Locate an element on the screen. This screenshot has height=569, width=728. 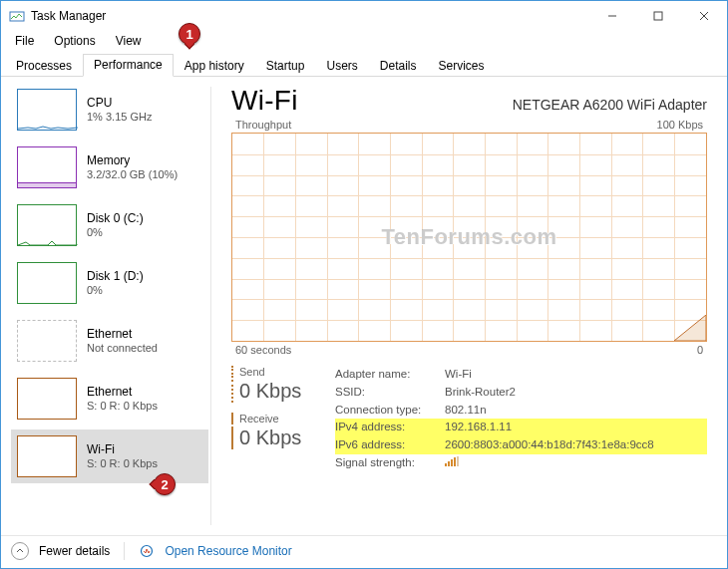
tab-services: Services is located at coordinates (462, 66).